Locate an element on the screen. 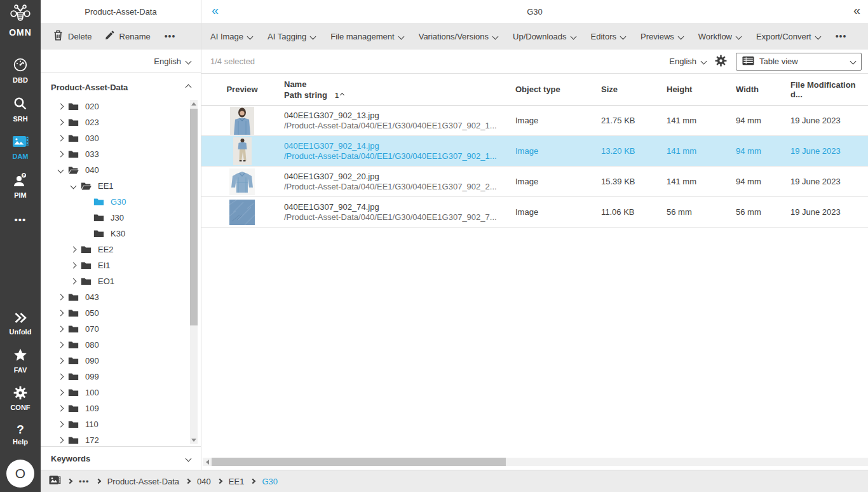 The height and width of the screenshot is (492, 868). asset-browser-icon is located at coordinates (55, 481).